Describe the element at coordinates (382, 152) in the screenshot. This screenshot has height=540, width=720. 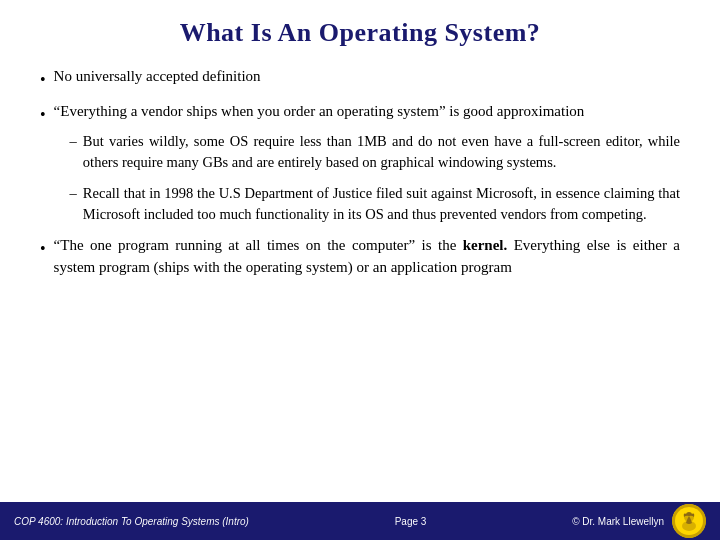
I see `sub-text-1: But varies wildly, some OS require less …` at that location.